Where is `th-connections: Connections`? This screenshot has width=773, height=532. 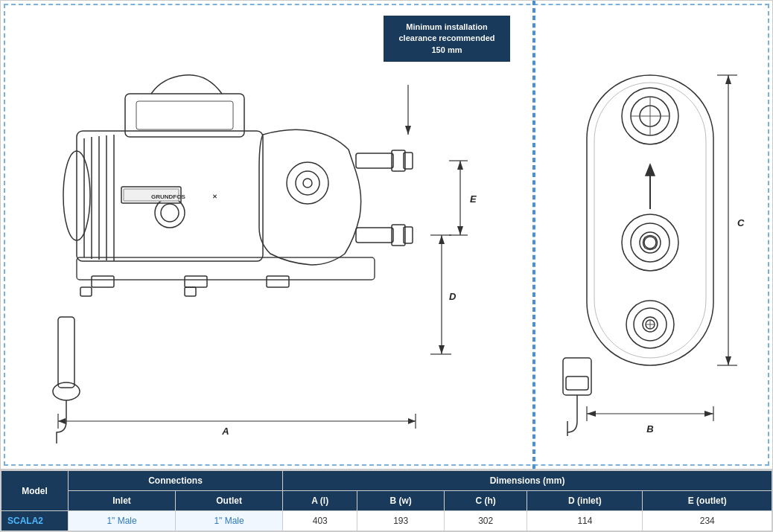
th-connections: Connections is located at coordinates (176, 481).